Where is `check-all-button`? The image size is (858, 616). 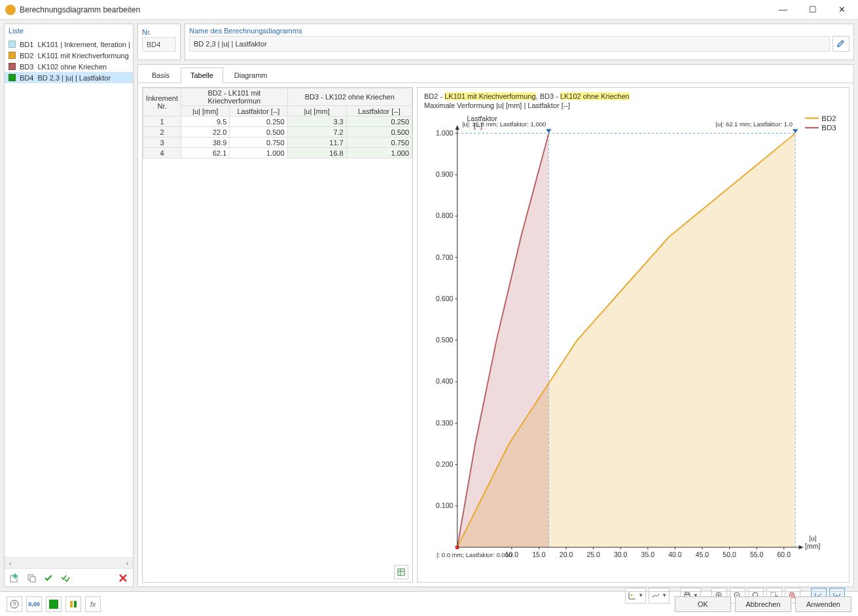
check-all-button is located at coordinates (65, 578).